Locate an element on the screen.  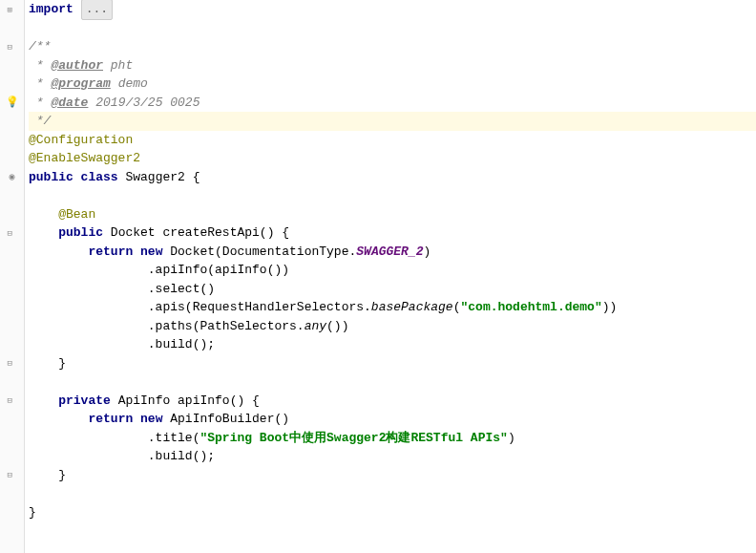
keyword-public: public is located at coordinates (80, 233).